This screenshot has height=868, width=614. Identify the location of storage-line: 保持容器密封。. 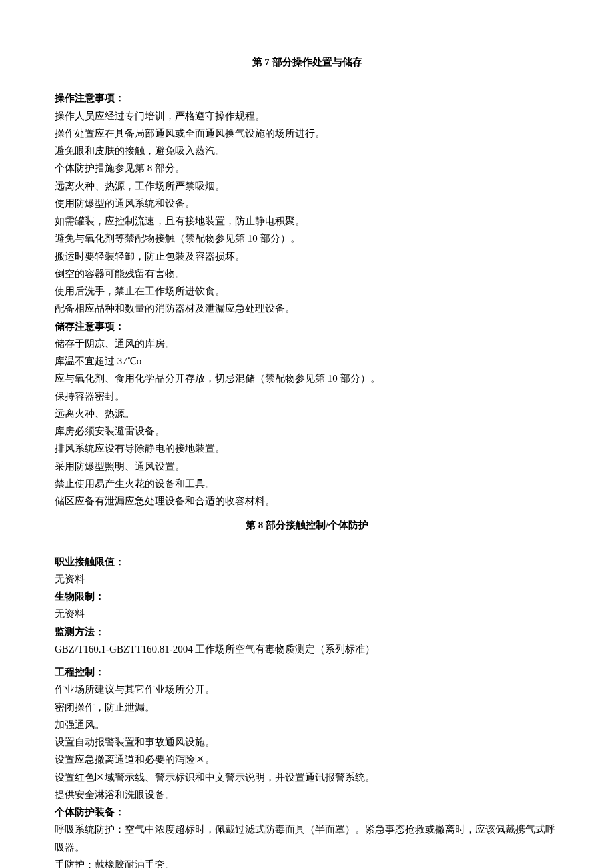
(307, 396).